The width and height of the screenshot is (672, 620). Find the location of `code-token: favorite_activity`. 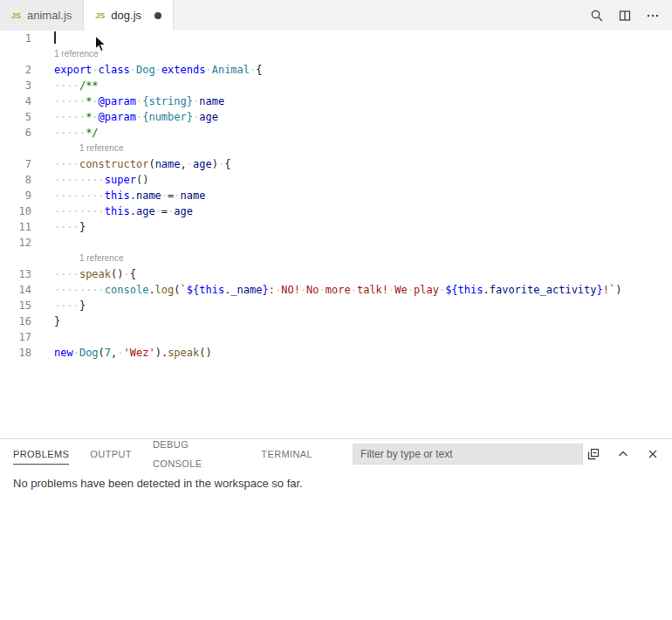

code-token: favorite_activity is located at coordinates (543, 290).